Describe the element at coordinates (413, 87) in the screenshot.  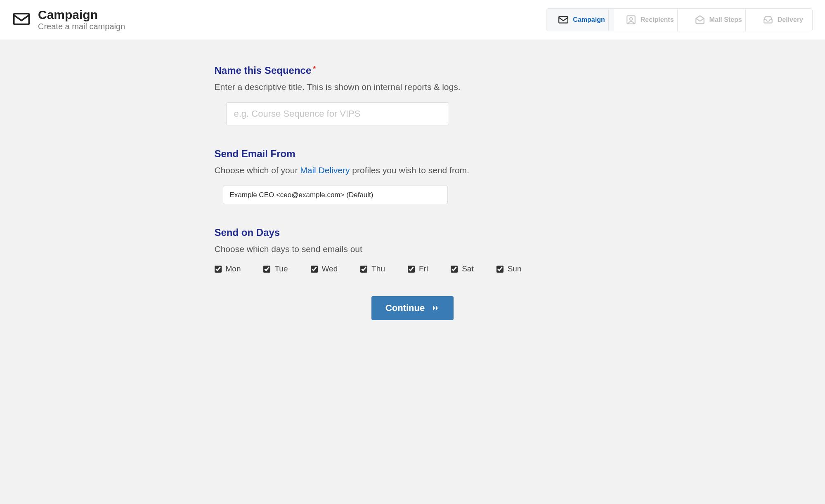
I see `section-desc: Enter a descriptive title. This is shown…` at that location.